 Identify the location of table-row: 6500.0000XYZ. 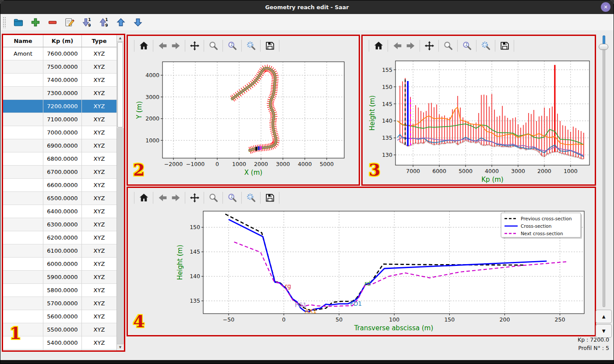
(60, 198).